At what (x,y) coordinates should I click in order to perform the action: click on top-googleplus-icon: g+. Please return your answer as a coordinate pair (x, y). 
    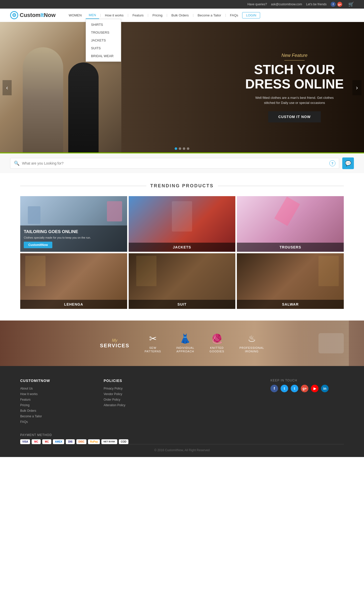
    Looking at the image, I should click on (340, 4).